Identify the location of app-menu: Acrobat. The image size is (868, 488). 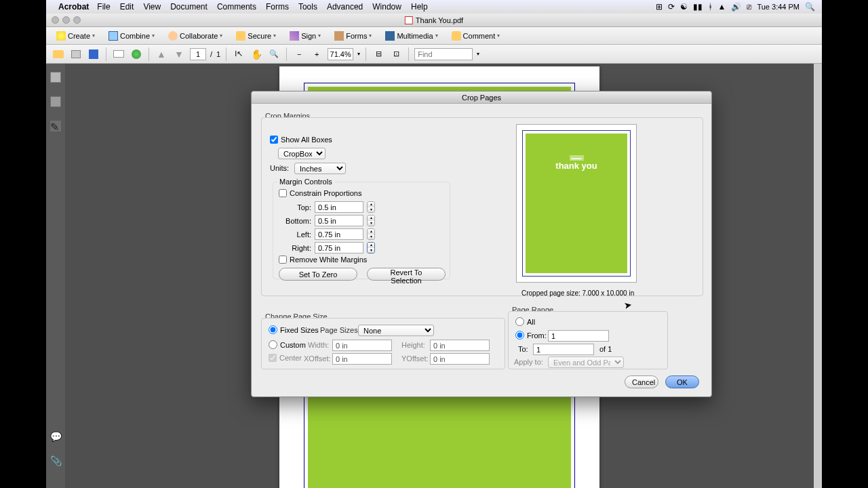
(73, 7).